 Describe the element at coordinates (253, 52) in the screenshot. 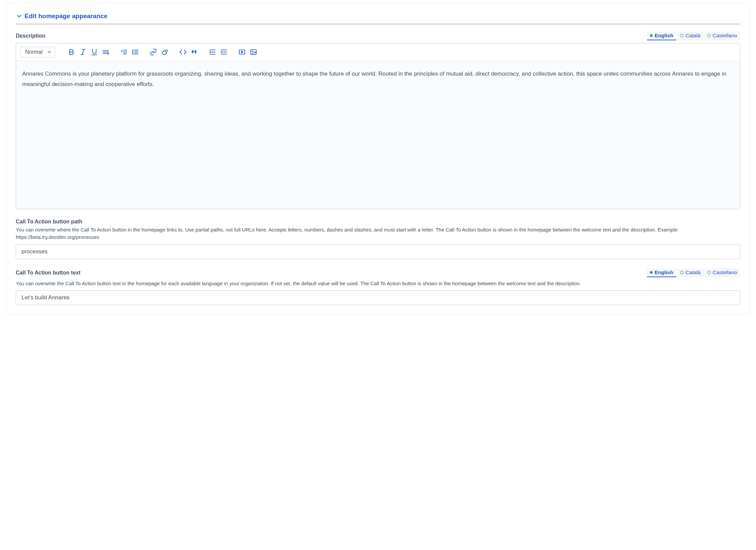

I see `image-button` at that location.